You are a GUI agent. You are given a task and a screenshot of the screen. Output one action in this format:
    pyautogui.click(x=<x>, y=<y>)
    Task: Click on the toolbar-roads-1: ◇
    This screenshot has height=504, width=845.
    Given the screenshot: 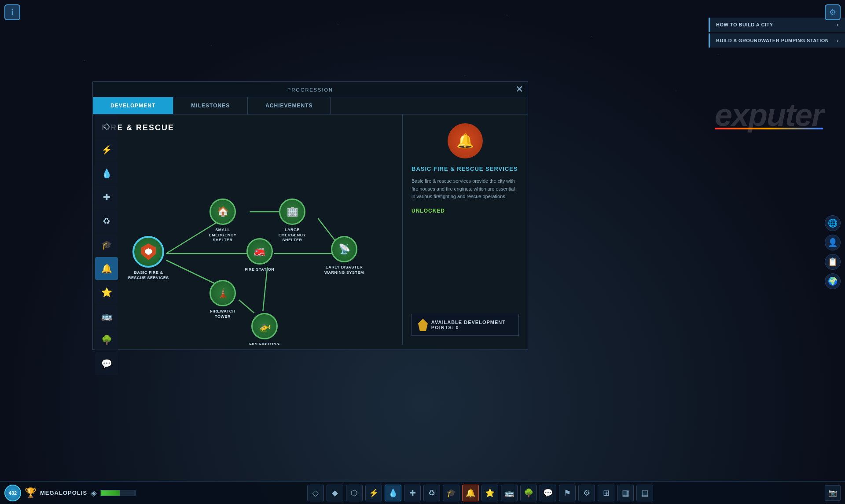 What is the action you would take?
    pyautogui.click(x=316, y=493)
    